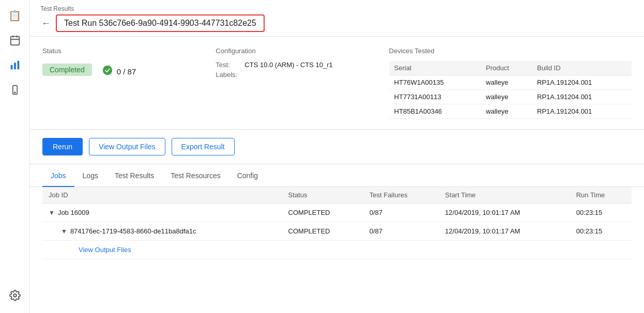 Image resolution: width=644 pixels, height=313 pixels. Describe the element at coordinates (15, 295) in the screenshot. I see `settings-icon` at that location.